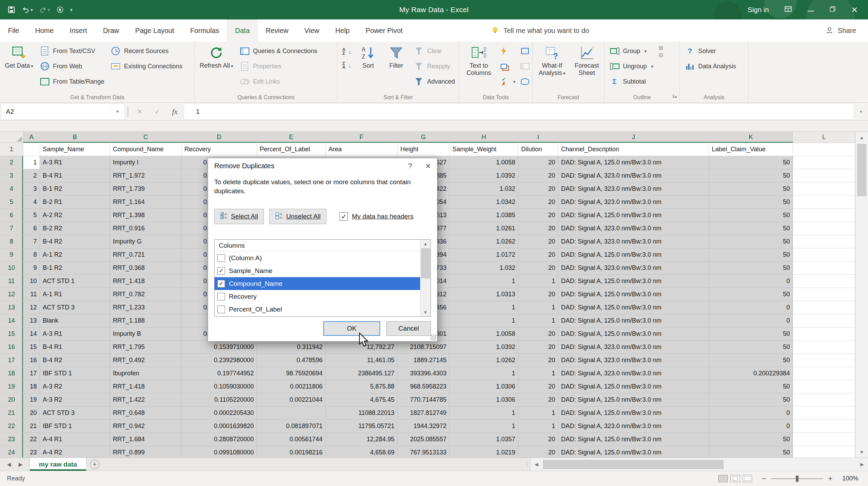 Image resolution: width=868 pixels, height=486 pixels. What do you see at coordinates (424, 360) in the screenshot?
I see `cell-G17: 1889.27145` at bounding box center [424, 360].